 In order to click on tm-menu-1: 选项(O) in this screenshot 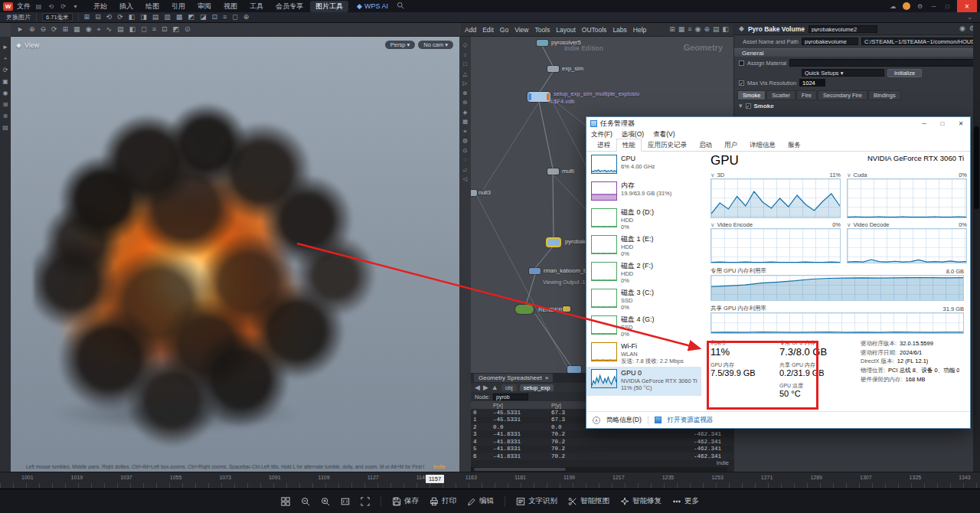, I will do `click(632, 135)`.